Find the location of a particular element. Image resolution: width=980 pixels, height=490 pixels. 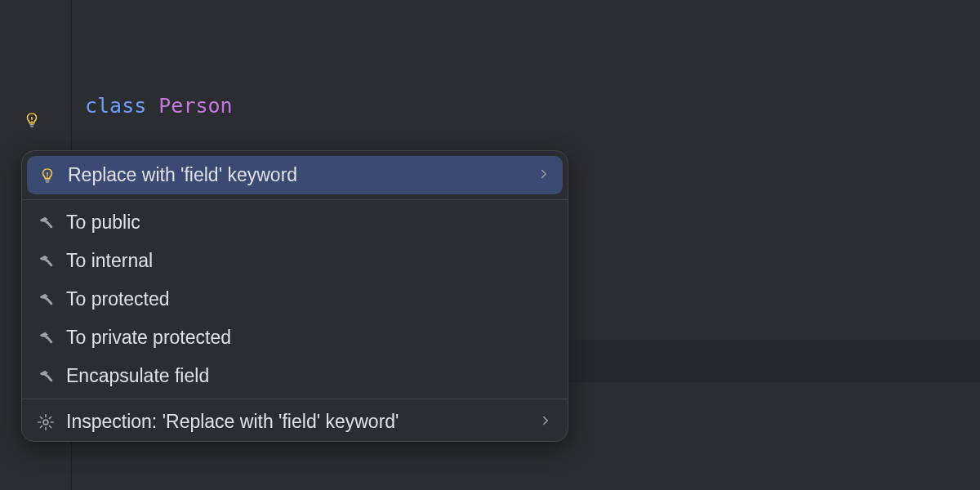

intention-label: Replace with 'field' keyword is located at coordinates (296, 175).